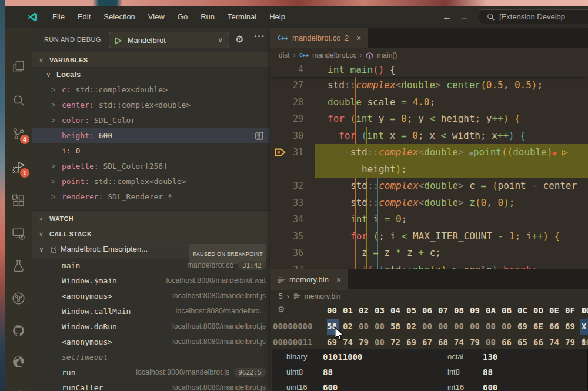 The height and width of the screenshot is (391, 588). I want to click on code-line: 32 std::complex<double> c = (point - cen…, so click(429, 186).